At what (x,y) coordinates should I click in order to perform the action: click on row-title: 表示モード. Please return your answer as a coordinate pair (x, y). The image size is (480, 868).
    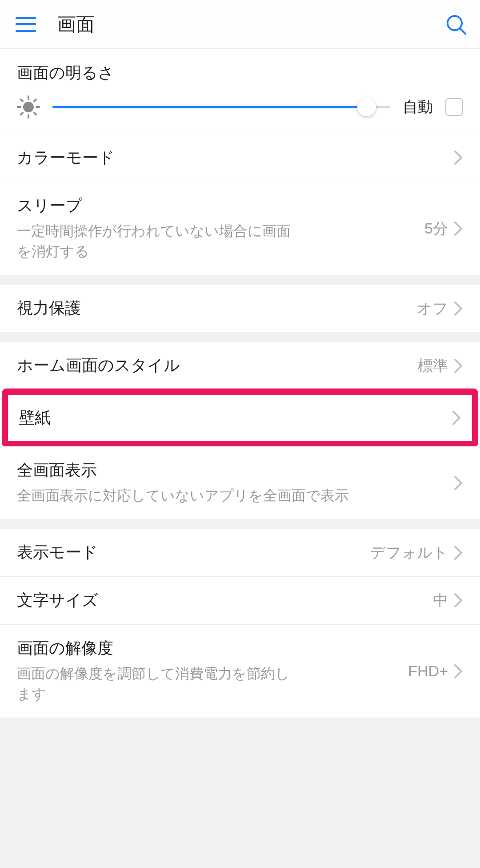
    Looking at the image, I should click on (194, 552).